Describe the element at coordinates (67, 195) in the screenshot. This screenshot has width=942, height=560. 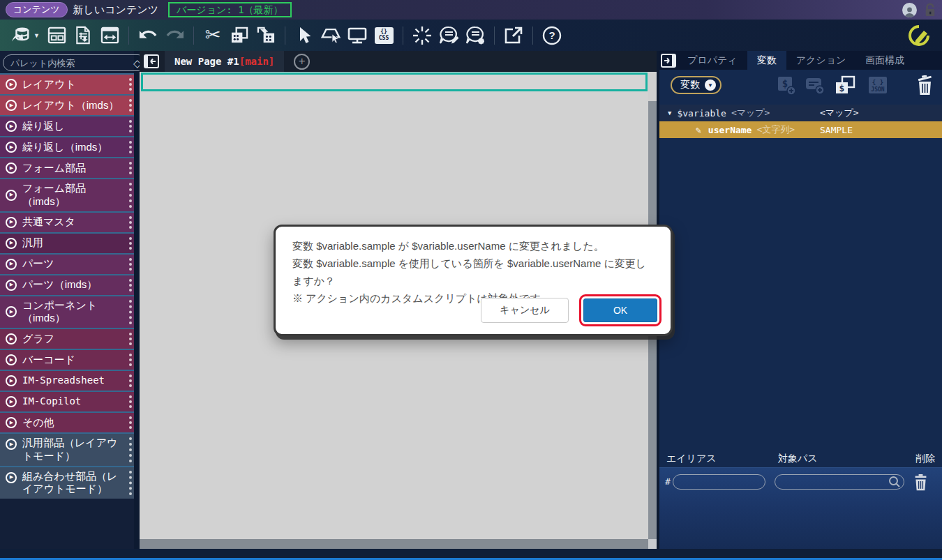
I see `palette-item-form-parts-imds: ▶フォーム部品（imds）` at that location.